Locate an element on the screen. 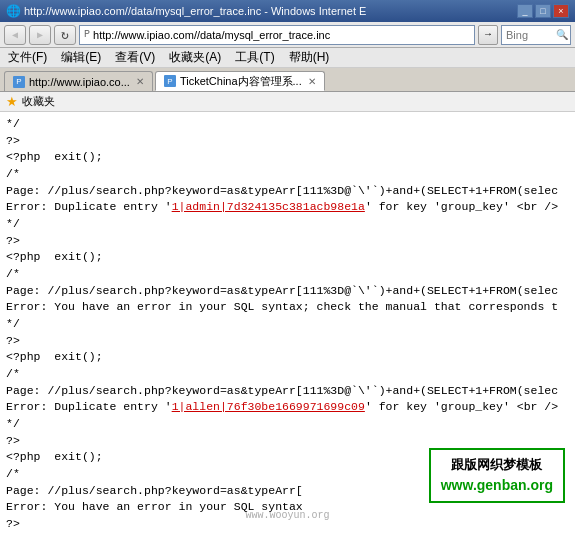  watermark: 跟版网织梦模板 www.genban.org is located at coordinates (497, 476).